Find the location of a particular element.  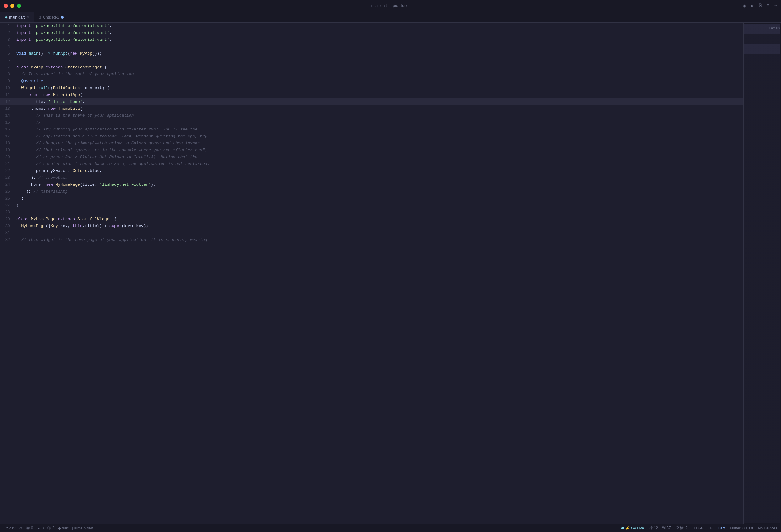

line-number: 21 is located at coordinates (7, 164).